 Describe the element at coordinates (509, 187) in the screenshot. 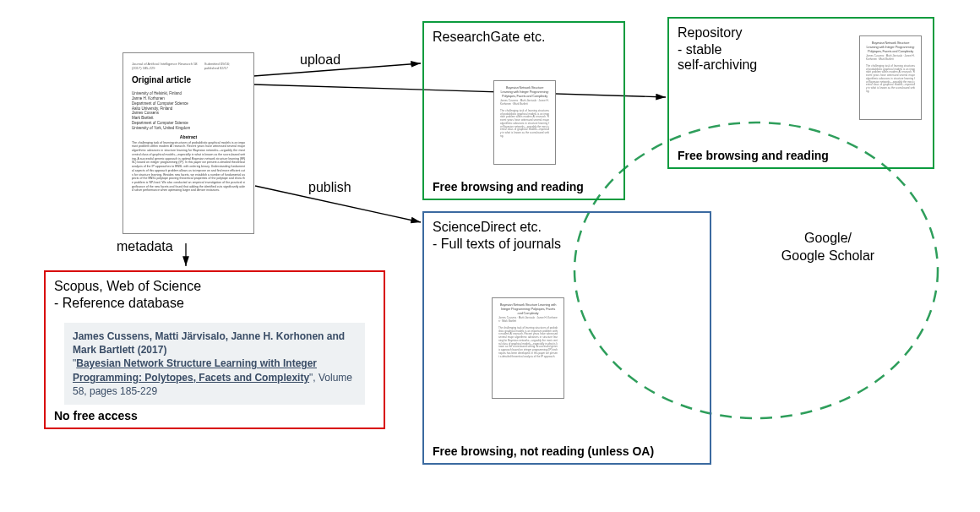

I see `researchgate-caption: Free browsing and reading` at that location.